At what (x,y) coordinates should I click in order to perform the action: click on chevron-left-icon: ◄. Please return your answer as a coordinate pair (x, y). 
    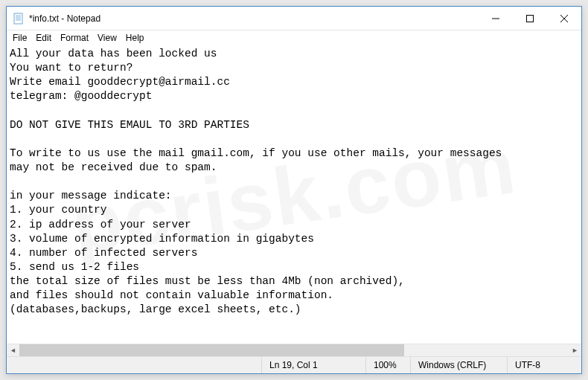
    Looking at the image, I should click on (13, 350).